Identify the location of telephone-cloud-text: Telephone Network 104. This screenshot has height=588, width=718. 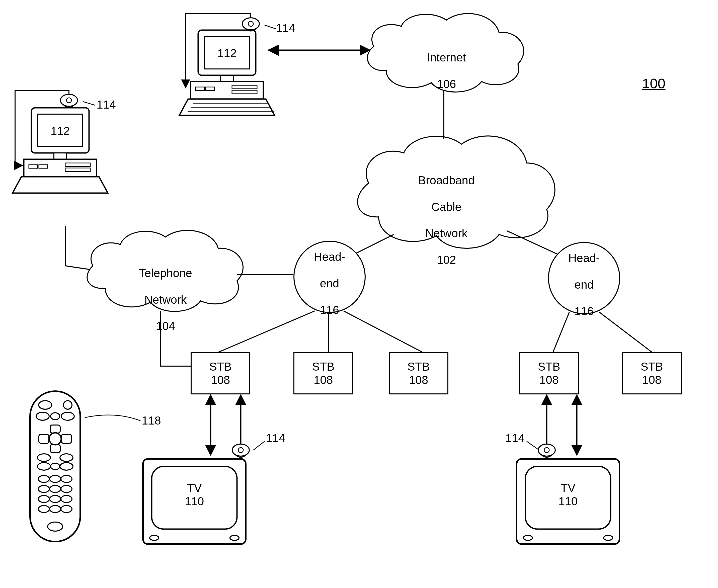
(165, 293).